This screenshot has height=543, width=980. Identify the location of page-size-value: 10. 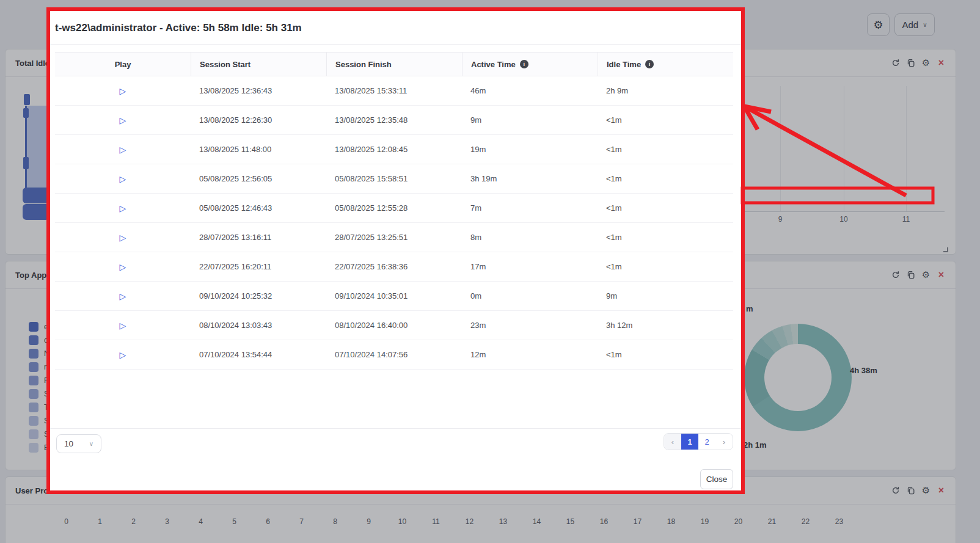
(68, 443).